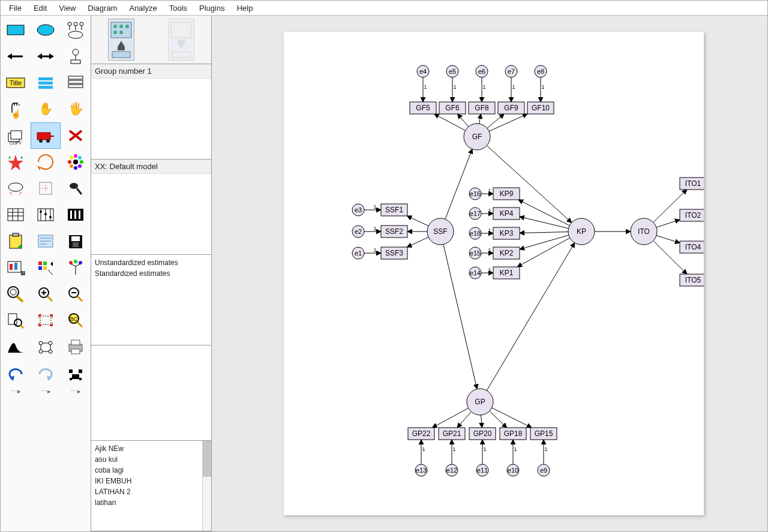 The height and width of the screenshot is (532, 768). What do you see at coordinates (151, 481) in the screenshot?
I see `file-item: IKI EMBUH` at bounding box center [151, 481].